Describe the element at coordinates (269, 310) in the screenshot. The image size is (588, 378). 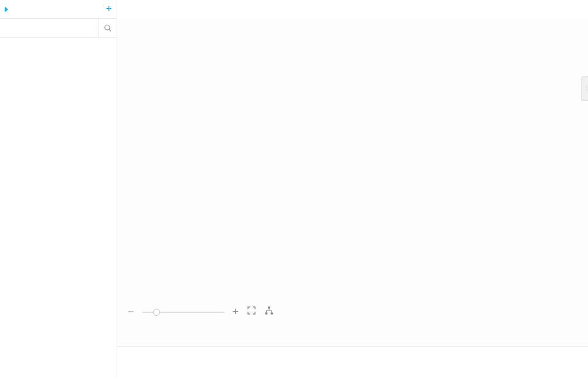
I see `tree-icon` at that location.